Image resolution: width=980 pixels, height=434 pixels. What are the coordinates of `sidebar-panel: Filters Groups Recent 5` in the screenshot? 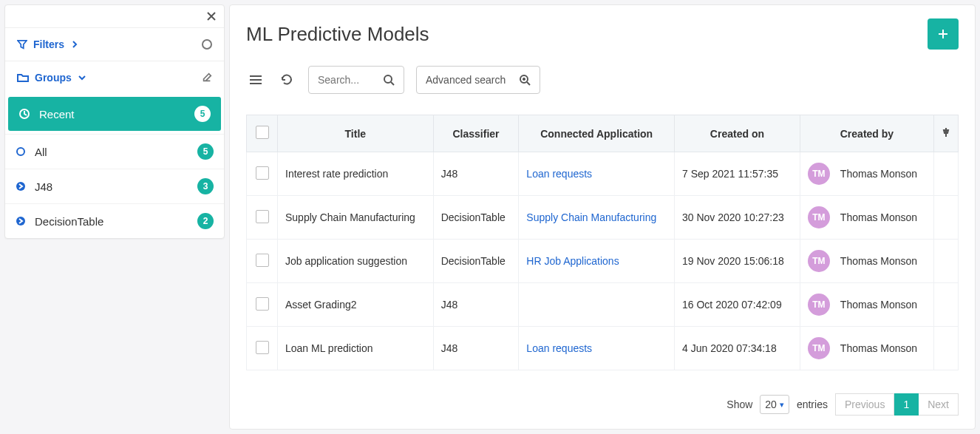 It's located at (115, 121).